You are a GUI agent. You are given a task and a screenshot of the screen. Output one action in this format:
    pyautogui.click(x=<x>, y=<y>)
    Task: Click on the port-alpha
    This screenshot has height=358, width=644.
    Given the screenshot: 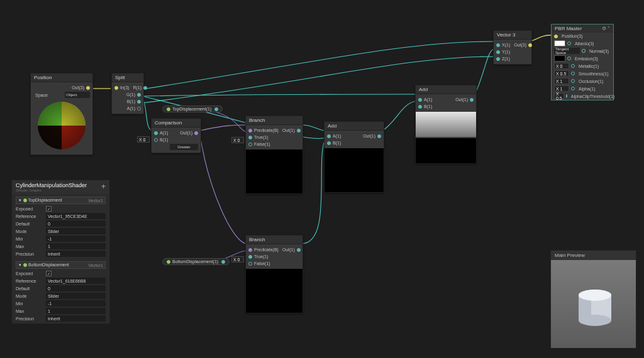 What is the action you would take?
    pyautogui.click(x=573, y=89)
    